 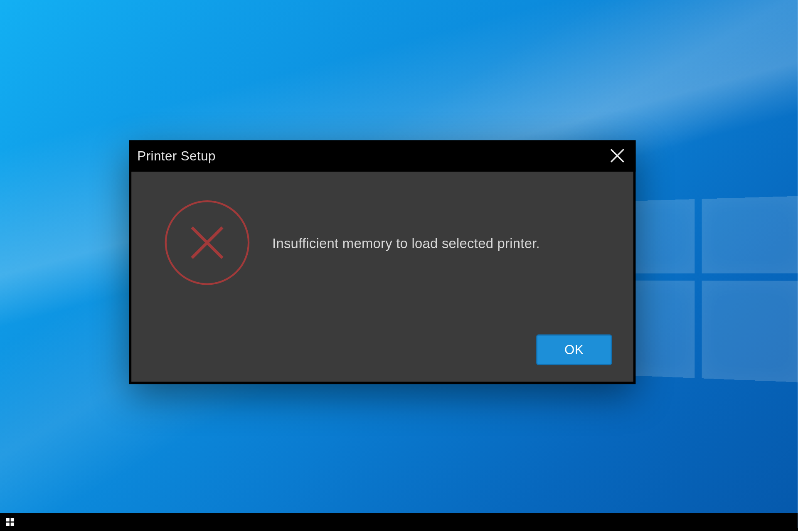 What do you see at coordinates (172, 156) in the screenshot?
I see `dialog-title: Printer Setup` at bounding box center [172, 156].